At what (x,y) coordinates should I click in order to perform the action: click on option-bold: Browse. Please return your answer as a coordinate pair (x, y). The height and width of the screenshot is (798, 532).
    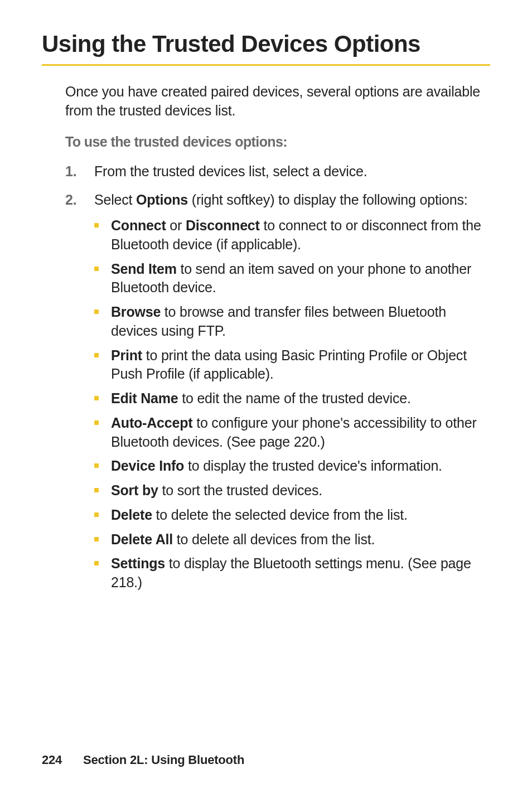
    Looking at the image, I should click on (136, 312).